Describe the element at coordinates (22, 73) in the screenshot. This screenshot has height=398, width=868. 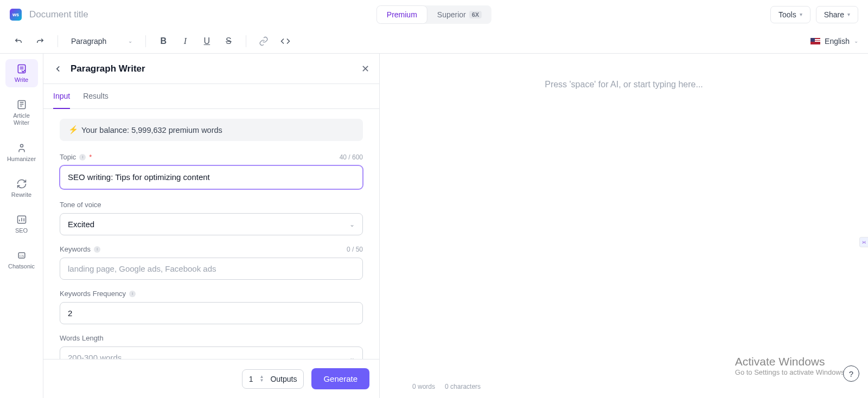
I see `sidebar-item-write: Write` at that location.